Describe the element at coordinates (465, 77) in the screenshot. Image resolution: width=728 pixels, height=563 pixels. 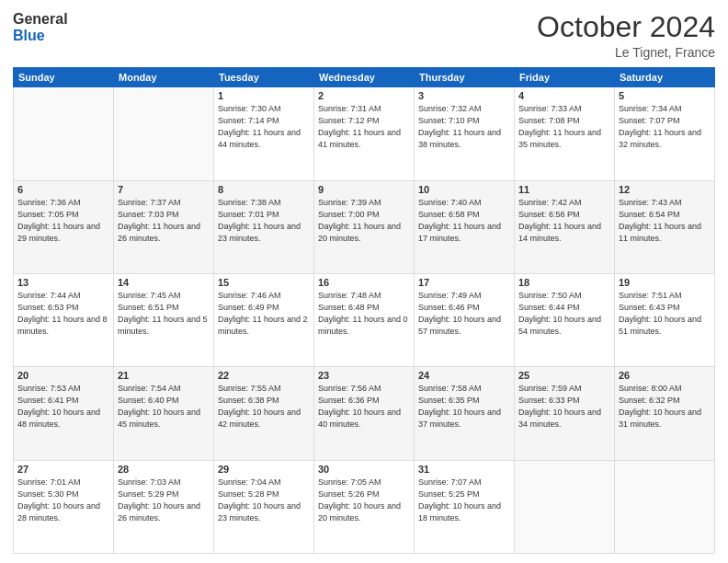
I see `col-header-thursday: Thursday` at that location.